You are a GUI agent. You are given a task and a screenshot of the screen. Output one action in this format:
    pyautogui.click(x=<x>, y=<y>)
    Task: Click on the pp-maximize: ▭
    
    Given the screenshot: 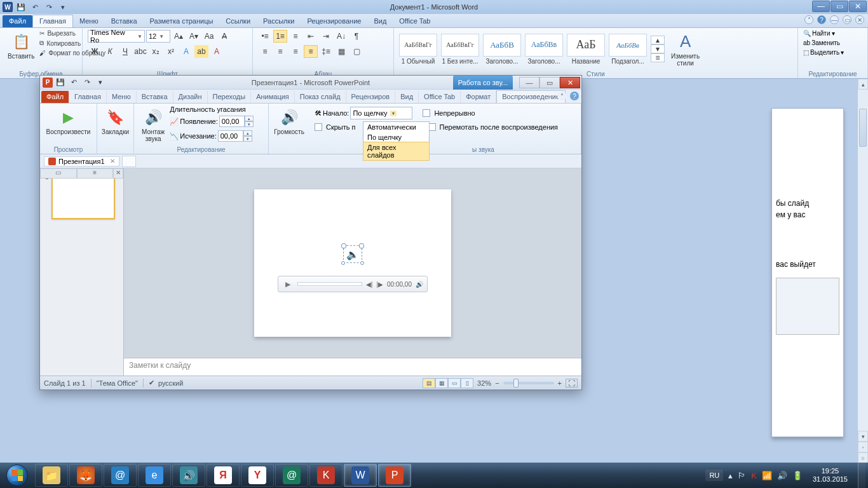 What is the action you would take?
    pyautogui.click(x=550, y=83)
    